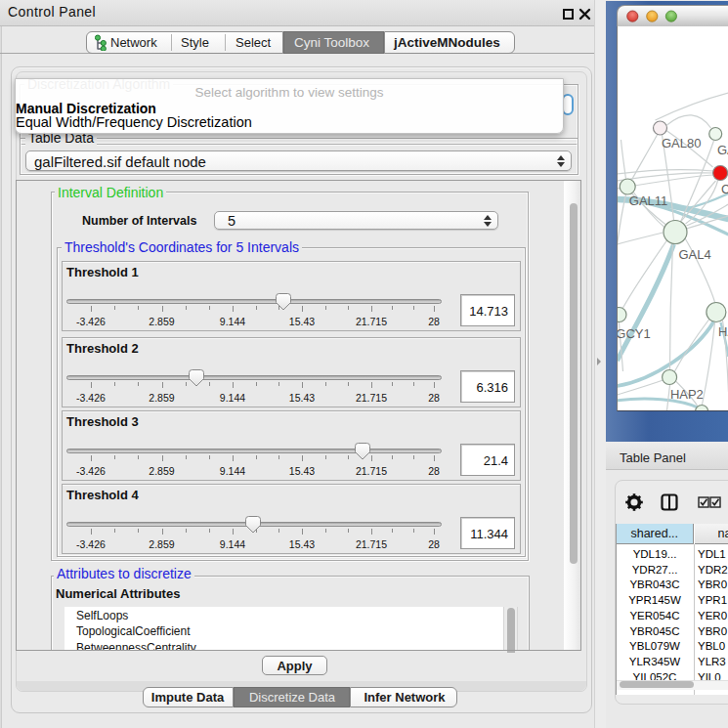 The height and width of the screenshot is (728, 728). Describe the element at coordinates (723, 332) in the screenshot. I see `svg-text: HA` at that location.